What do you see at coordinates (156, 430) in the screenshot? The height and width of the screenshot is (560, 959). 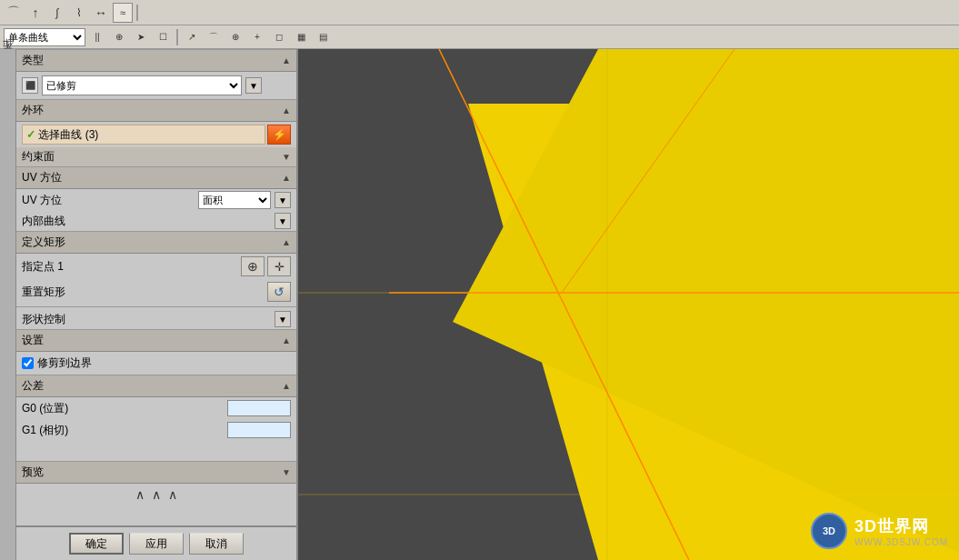 I see `g1-row: G1 (相切) 0.0500` at bounding box center [156, 430].